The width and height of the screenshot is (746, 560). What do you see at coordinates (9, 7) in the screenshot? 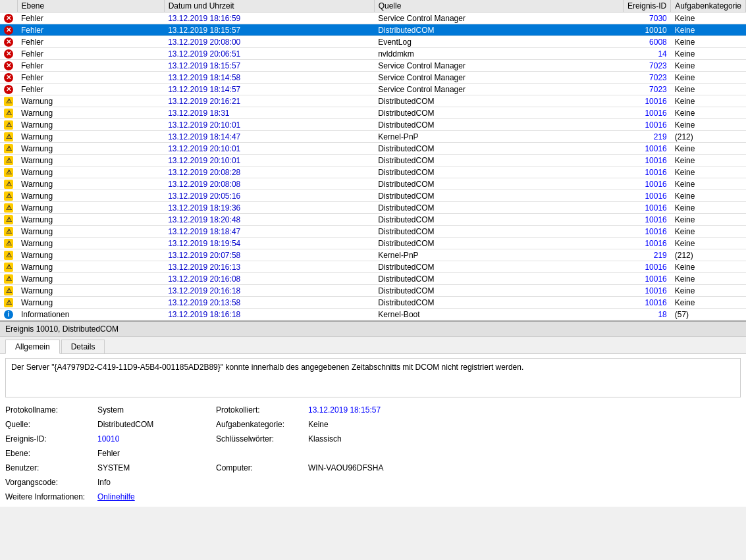
I see `col-icon` at bounding box center [9, 7].